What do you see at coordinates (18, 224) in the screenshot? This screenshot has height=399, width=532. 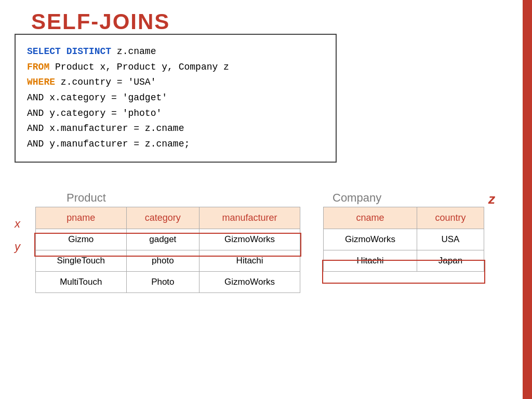 I see `label-x: x` at bounding box center [18, 224].